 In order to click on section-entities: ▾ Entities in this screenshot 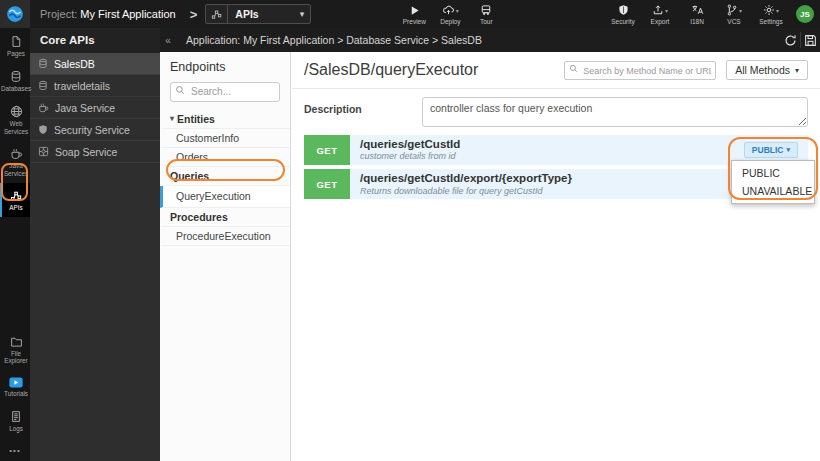, I will do `click(225, 120)`.